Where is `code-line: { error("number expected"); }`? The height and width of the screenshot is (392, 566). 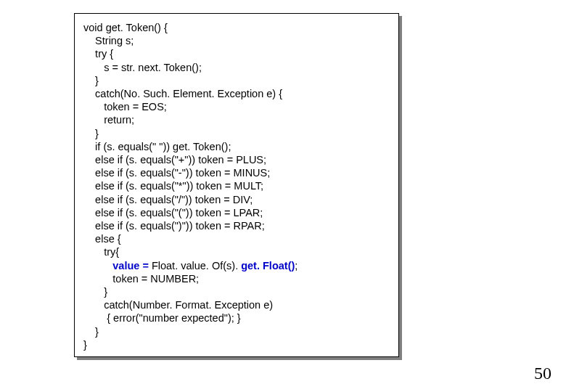 code-line: { error("number expected"); } is located at coordinates (237, 318).